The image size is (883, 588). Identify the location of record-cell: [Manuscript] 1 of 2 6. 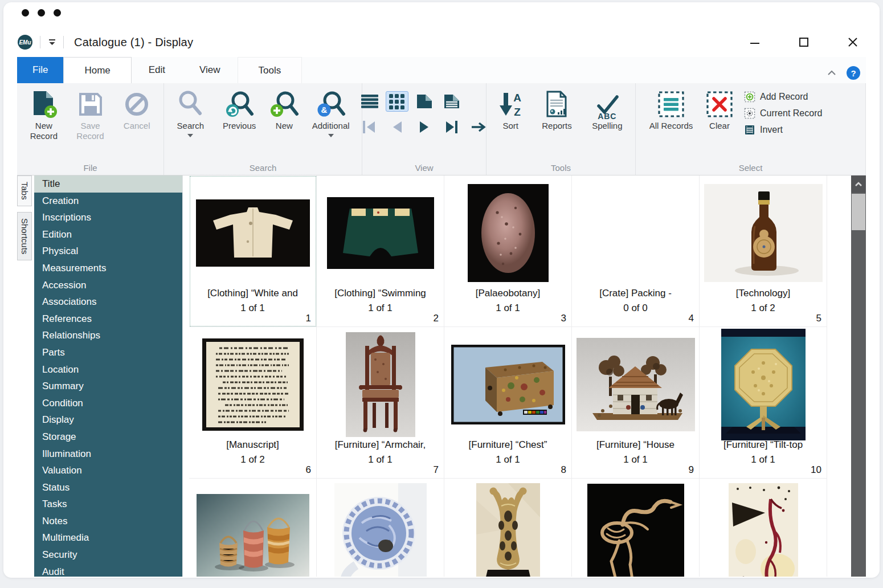
(253, 403).